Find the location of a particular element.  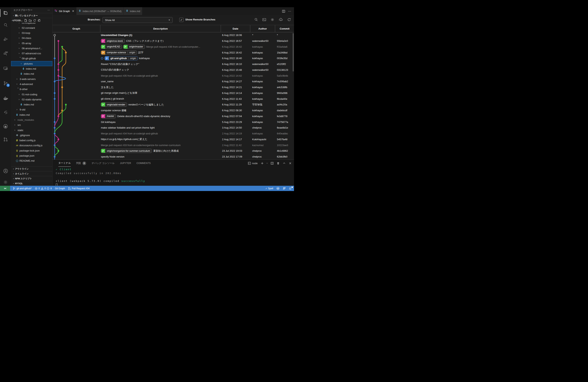

tree-folder-03-loop: ›03-loop is located at coordinates (32, 33).